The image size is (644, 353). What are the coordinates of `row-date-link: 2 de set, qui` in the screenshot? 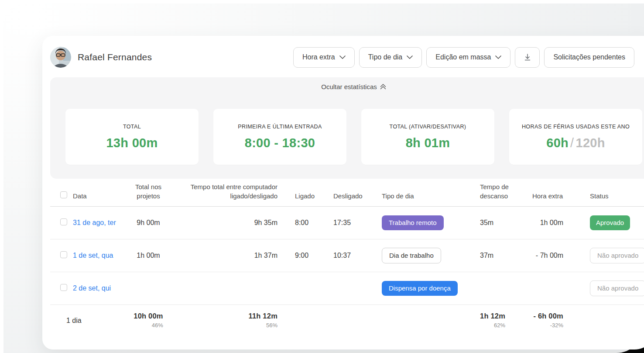 It's located at (98, 288).